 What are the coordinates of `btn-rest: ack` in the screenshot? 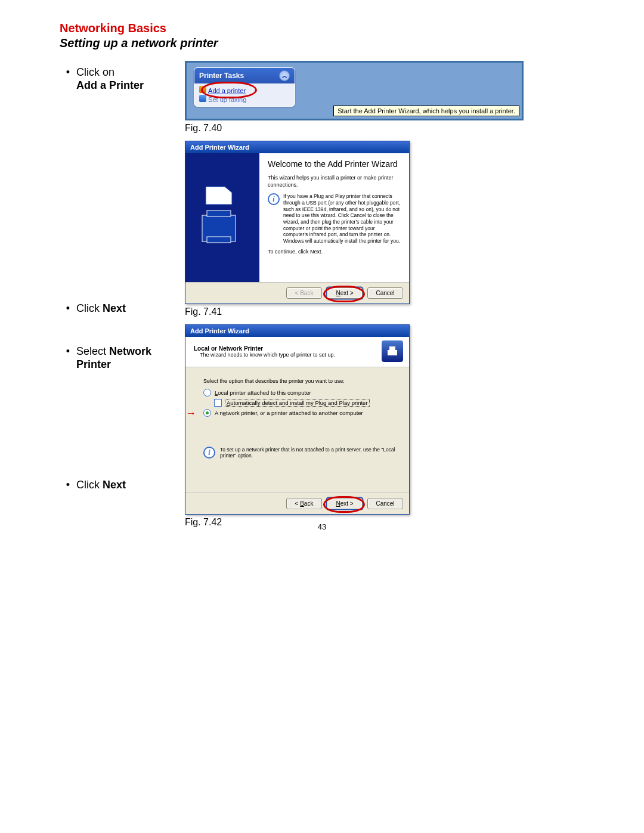 It's located at (309, 503).